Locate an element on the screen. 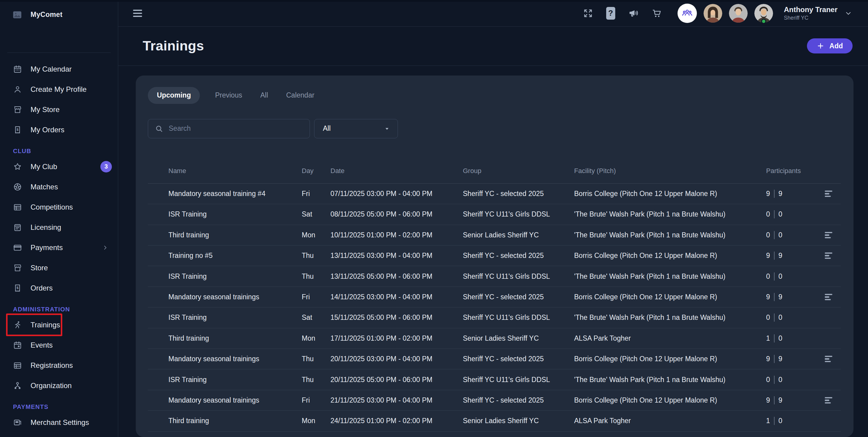  cell-facility: ALSA Park Togher is located at coordinates (670, 338).